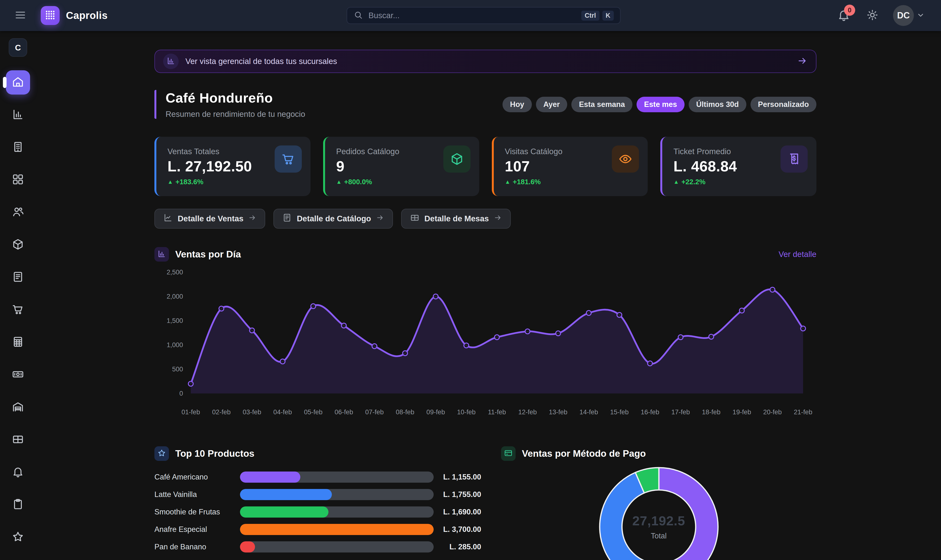 This screenshot has width=941, height=560. I want to click on table-icon, so click(18, 440).